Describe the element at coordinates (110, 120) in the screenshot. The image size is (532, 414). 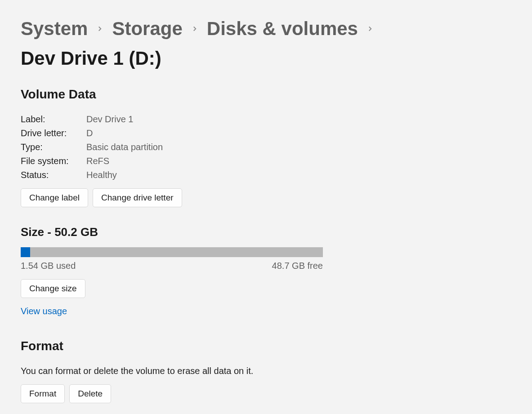
I see `label-value: Dev Drive 1` at that location.